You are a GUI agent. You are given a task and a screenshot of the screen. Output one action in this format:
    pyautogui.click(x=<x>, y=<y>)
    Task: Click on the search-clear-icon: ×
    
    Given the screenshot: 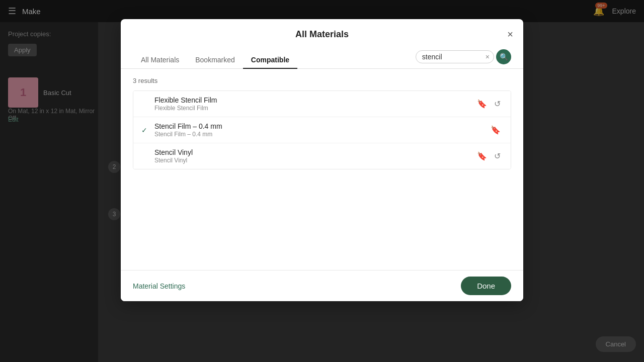 What is the action you would take?
    pyautogui.click(x=488, y=57)
    